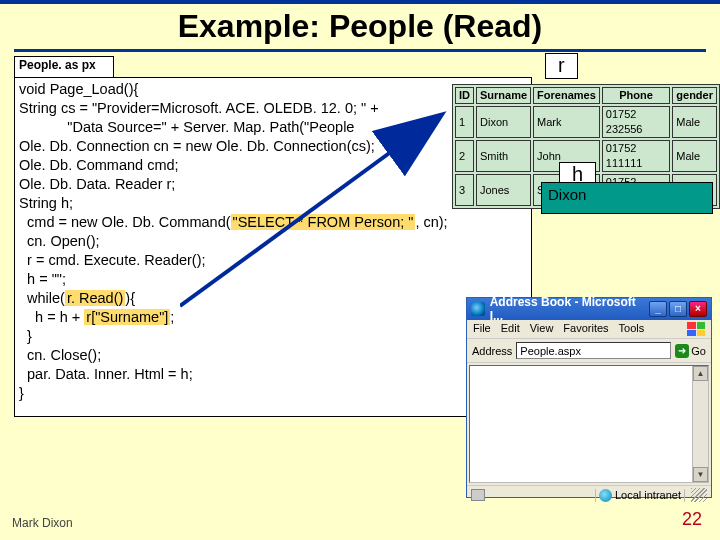 The image size is (720, 540). What do you see at coordinates (696, 329) in the screenshot?
I see `windows-flag-icon` at bounding box center [696, 329].